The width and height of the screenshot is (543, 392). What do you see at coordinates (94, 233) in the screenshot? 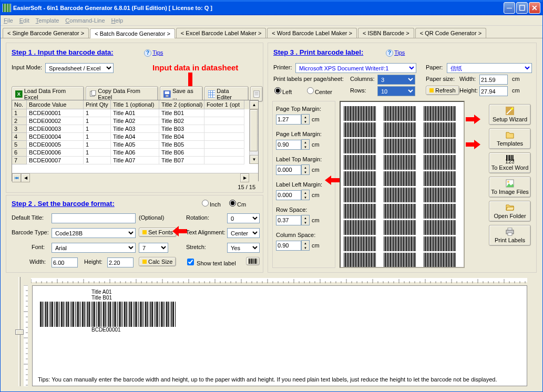
I see `barcode-type-select: Code128B` at bounding box center [94, 233].